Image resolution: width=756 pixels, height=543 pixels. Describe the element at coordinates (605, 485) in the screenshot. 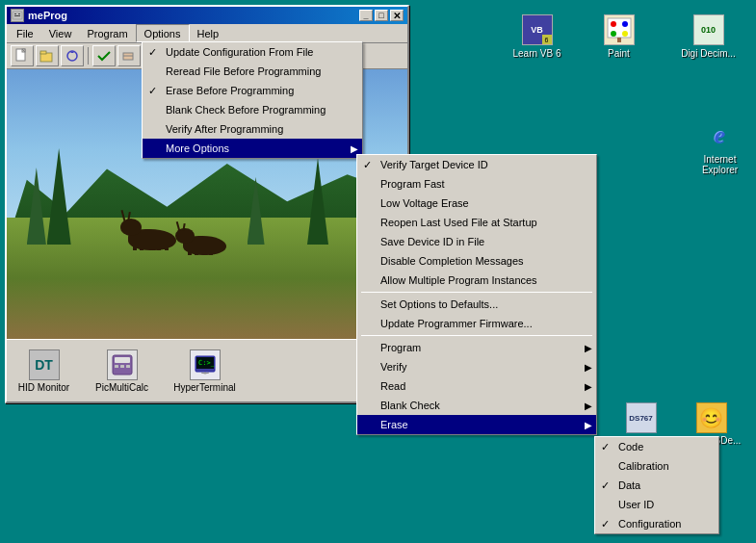

I see `check-data: ✓` at that location.